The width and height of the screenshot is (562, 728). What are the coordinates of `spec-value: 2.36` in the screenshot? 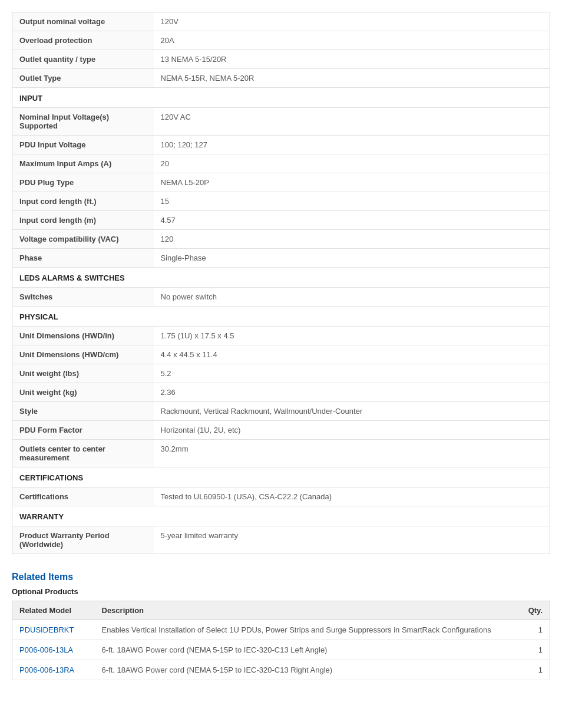 It's located at (352, 393).